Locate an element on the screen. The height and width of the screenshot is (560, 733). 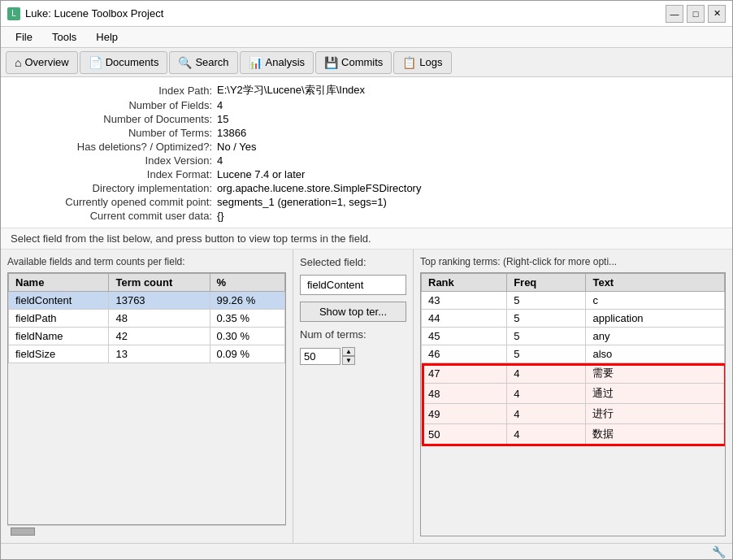
cell-percent: 0.35 % is located at coordinates (247, 319).